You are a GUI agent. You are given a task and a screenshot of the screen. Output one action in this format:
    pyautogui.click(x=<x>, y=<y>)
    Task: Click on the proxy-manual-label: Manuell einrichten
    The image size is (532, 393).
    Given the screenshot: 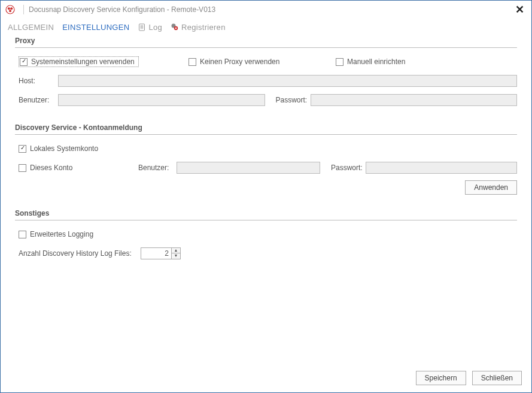 What is the action you would take?
    pyautogui.click(x=376, y=62)
    